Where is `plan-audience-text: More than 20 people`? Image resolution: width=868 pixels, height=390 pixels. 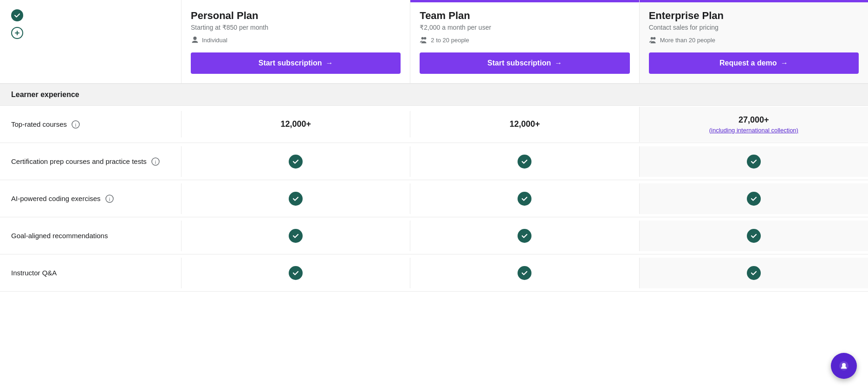 plan-audience-text: More than 20 people is located at coordinates (688, 40).